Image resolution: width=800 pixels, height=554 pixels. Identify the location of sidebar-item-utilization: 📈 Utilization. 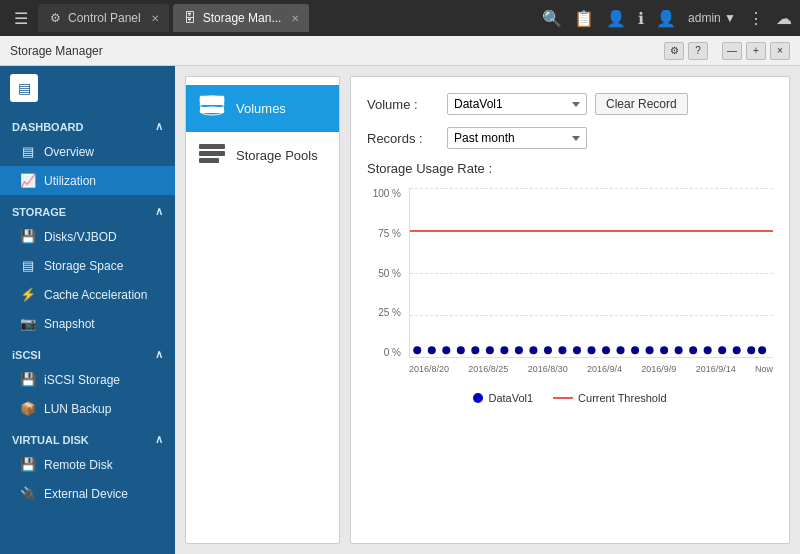
(88, 180).